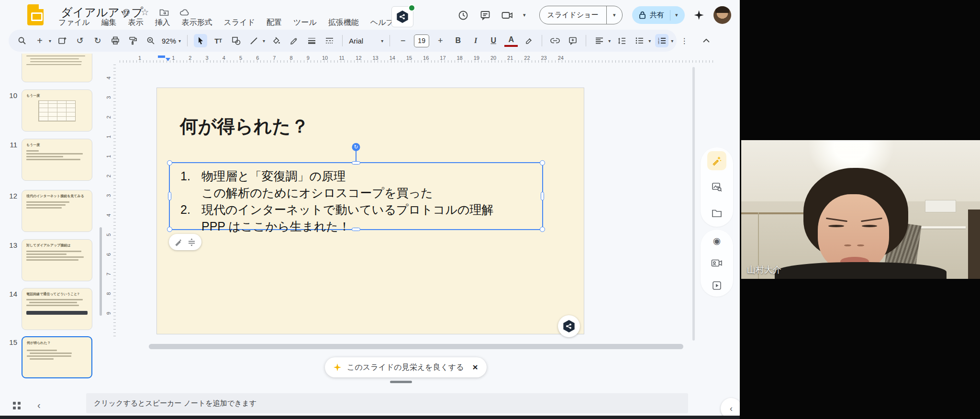 This screenshot has height=419, width=980. Describe the element at coordinates (126, 12) in the screenshot. I see `mention-icon: @` at that location.